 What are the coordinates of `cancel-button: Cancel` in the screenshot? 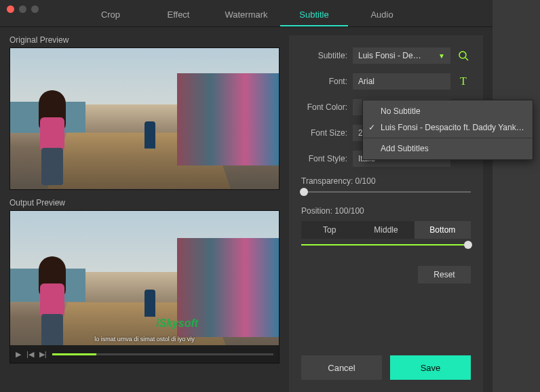 It's located at (342, 368).